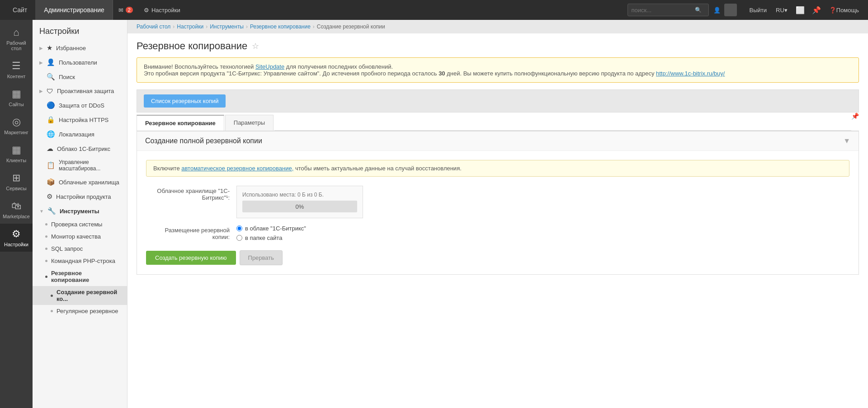 The image size is (868, 408). Describe the element at coordinates (80, 277) in the screenshot. I see `sub-menu-item-backup: Резервное копирование` at that location.